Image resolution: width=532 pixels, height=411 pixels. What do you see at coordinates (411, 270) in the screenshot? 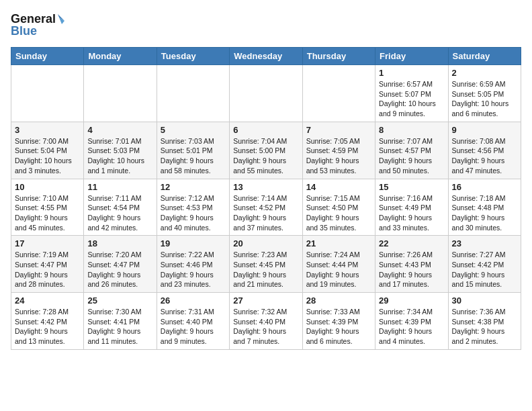
I see `day-info: Sunrise: 7:26 AM Sunset: 4:43 PM Dayligh…` at bounding box center [411, 270].